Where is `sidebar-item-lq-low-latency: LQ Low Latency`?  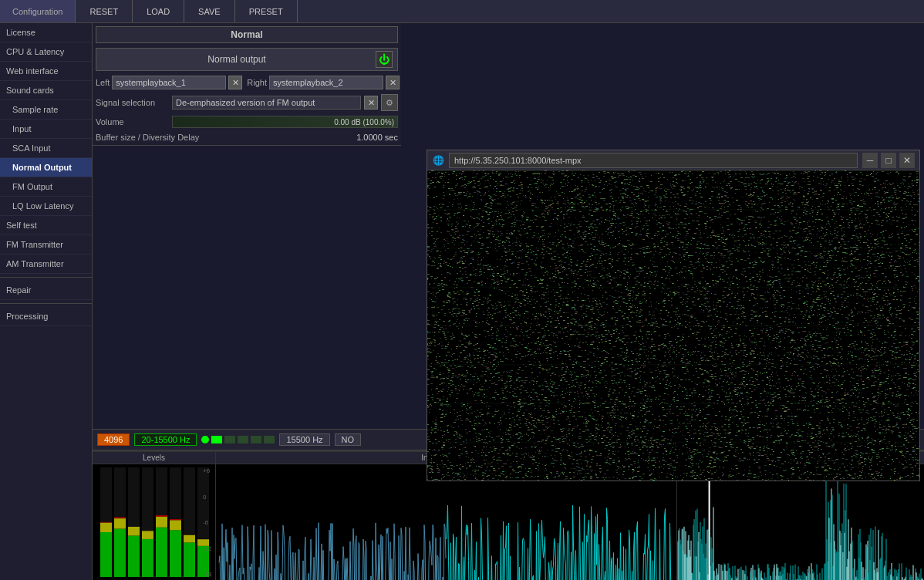
sidebar-item-lq-low-latency: LQ Low Latency is located at coordinates (46, 207).